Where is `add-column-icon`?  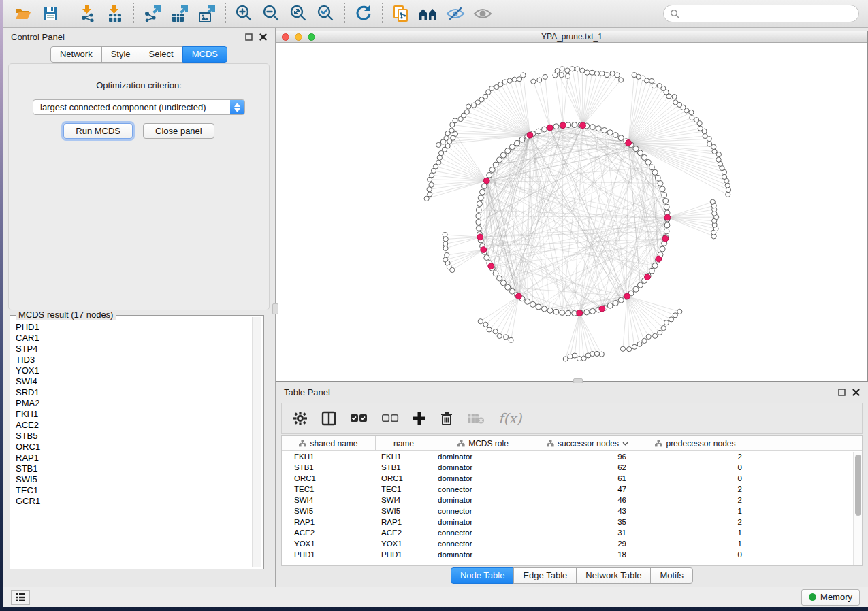
add-column-icon is located at coordinates (419, 418).